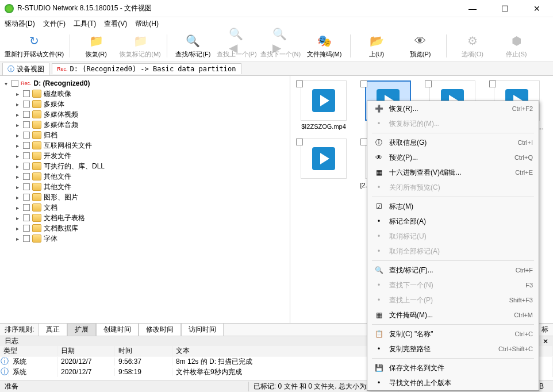 The image size is (553, 392). I want to click on log-col-type: 类型, so click(29, 351).